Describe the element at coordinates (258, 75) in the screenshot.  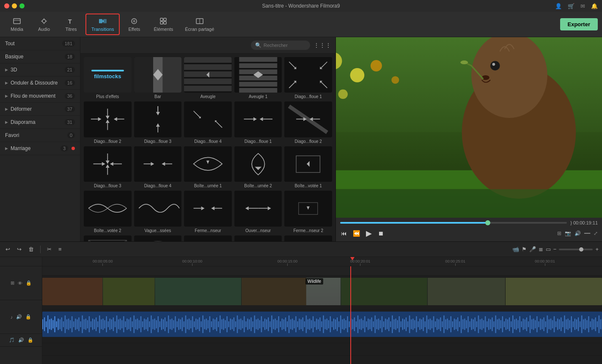
I see `aveugle1-svg` at that location.